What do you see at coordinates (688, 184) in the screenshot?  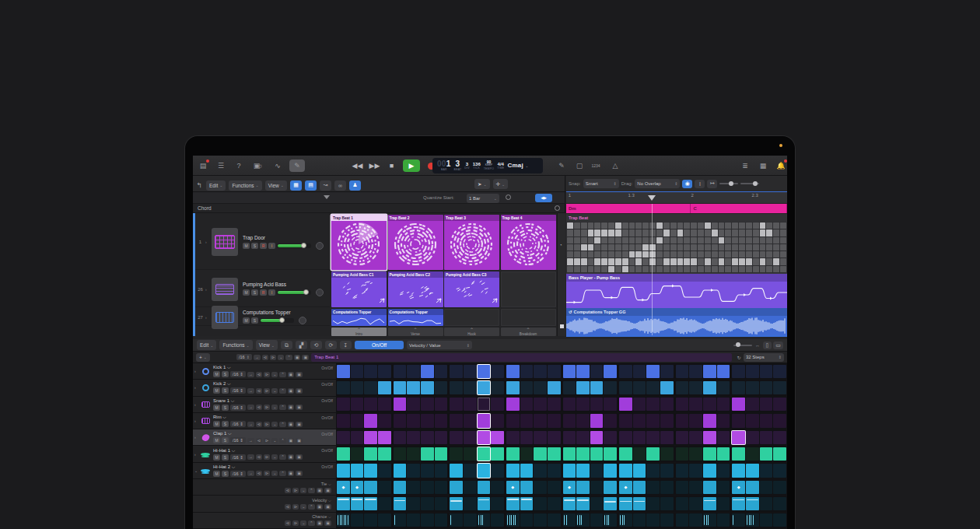 I see `catch-playhead-button: ◉` at bounding box center [688, 184].